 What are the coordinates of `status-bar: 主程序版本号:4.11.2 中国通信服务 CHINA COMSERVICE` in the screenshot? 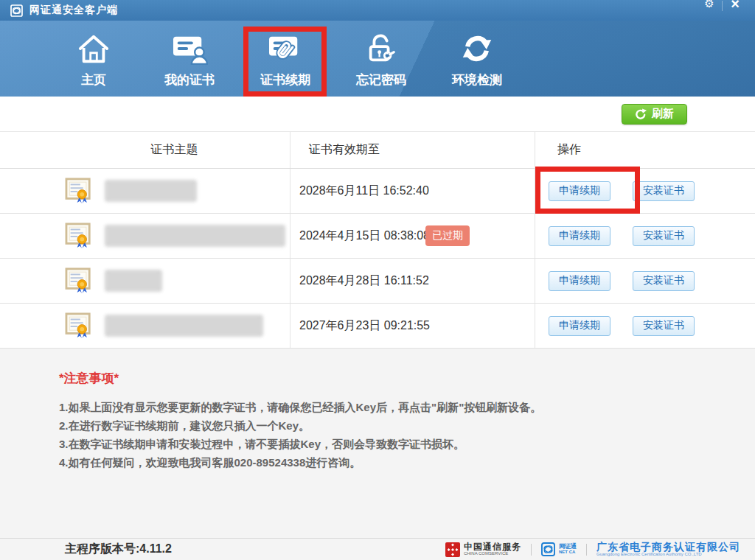 It's located at (378, 549).